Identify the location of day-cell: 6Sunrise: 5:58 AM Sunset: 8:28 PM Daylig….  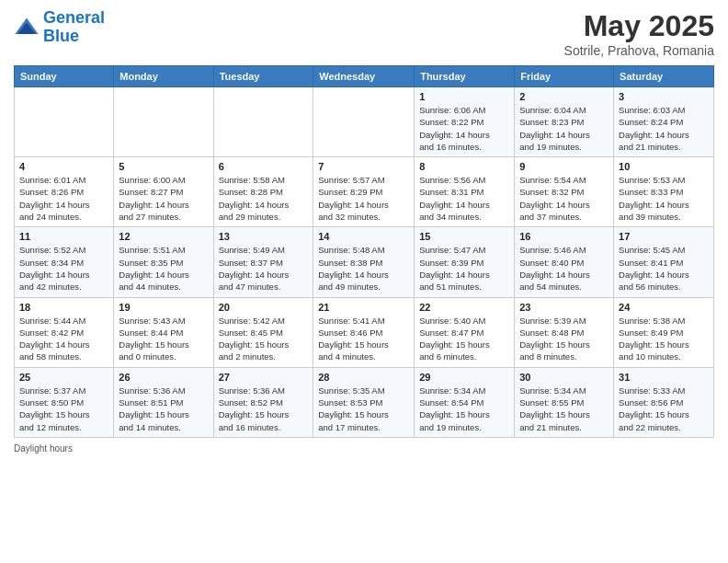
(263, 192).